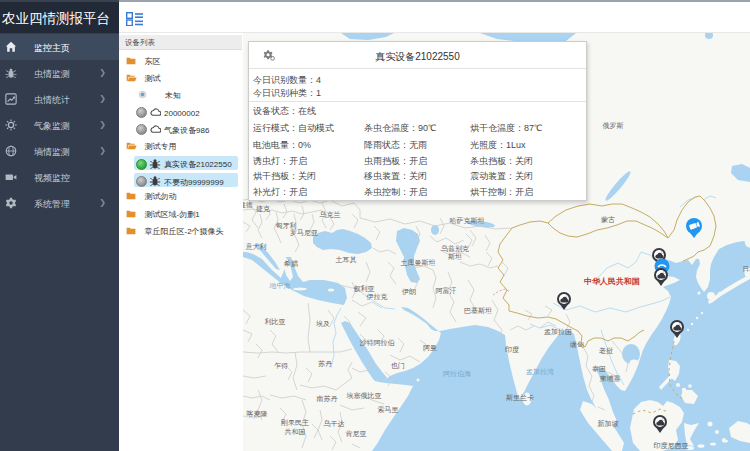  Describe the element at coordinates (334, 424) in the screenshot. I see `svg-text: 乌干达` at that location.